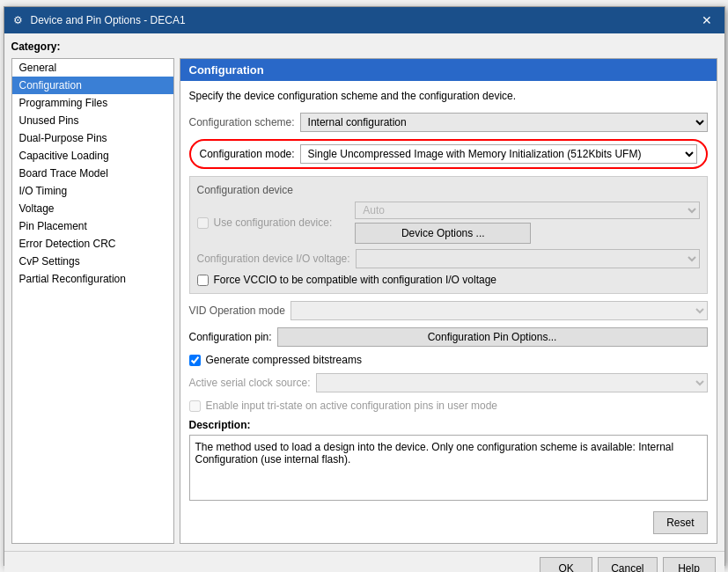 The height and width of the screenshot is (572, 728). Describe the element at coordinates (195, 361) in the screenshot. I see `generate-compressed-checkbox` at that location.